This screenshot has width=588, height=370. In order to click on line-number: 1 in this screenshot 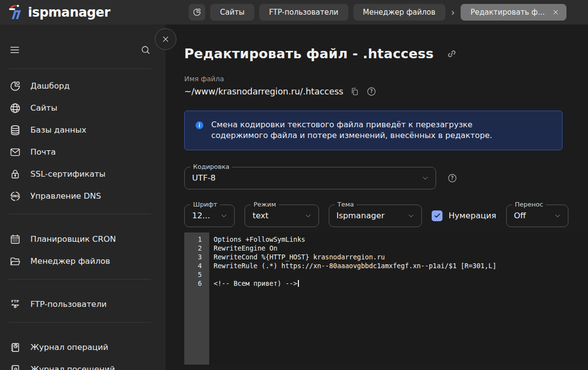, I will do `click(193, 239)`.